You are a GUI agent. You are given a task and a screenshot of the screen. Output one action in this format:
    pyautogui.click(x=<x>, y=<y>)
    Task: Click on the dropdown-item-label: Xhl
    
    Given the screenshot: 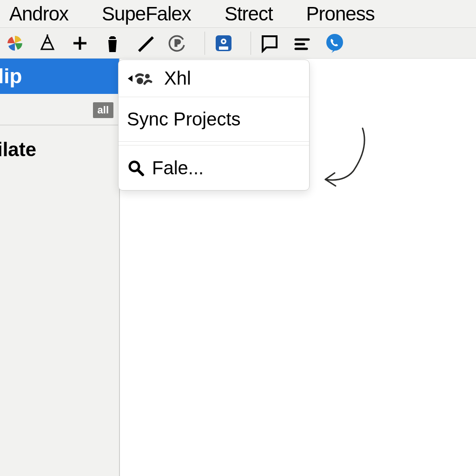 What is the action you would take?
    pyautogui.click(x=178, y=78)
    